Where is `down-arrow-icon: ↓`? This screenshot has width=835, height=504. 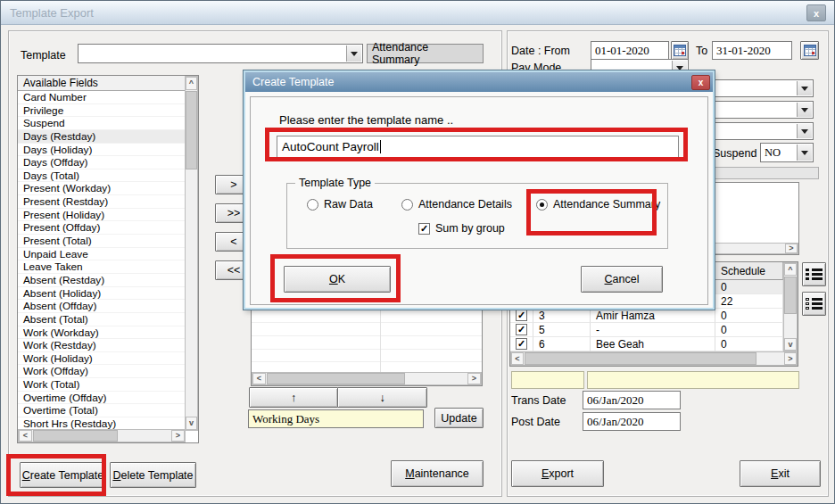 down-arrow-icon: ↓ is located at coordinates (382, 398).